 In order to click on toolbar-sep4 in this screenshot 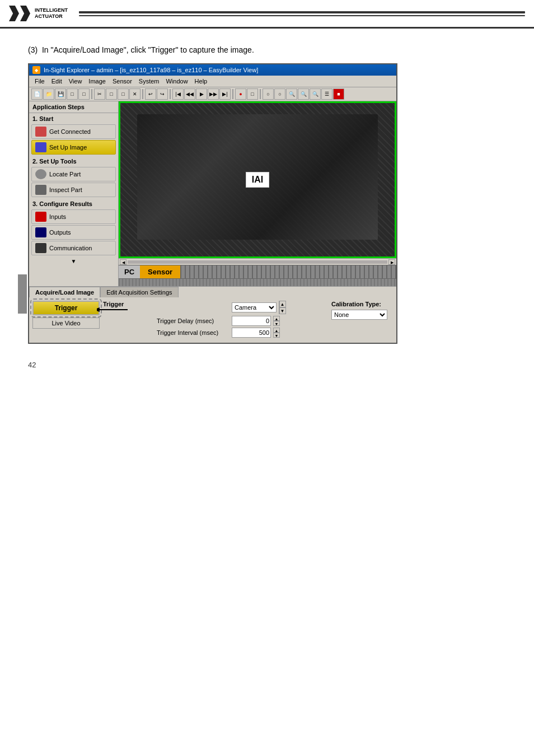, I will do `click(233, 94)`.